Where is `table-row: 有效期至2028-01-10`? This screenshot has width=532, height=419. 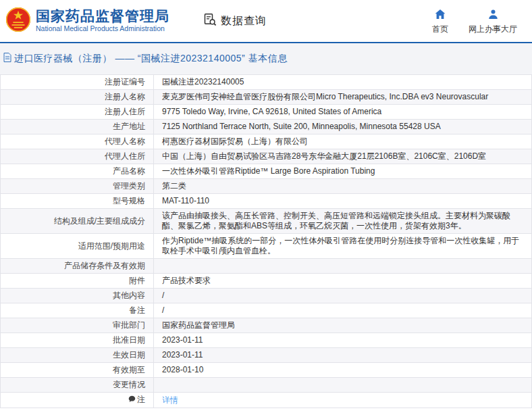 table-row: 有效期至2028-01-10 is located at coordinates (266, 370).